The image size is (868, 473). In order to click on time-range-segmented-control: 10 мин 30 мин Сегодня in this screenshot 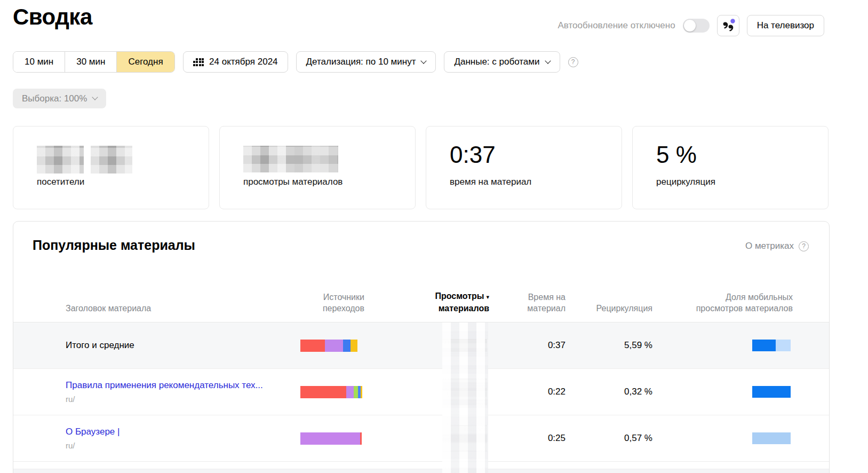, I will do `click(94, 62)`.